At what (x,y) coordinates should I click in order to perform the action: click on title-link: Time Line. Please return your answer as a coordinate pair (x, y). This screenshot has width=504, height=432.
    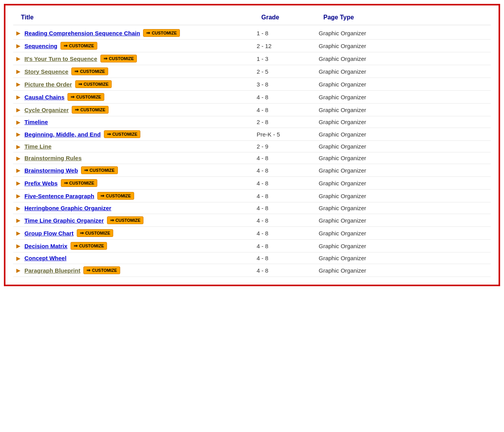
    Looking at the image, I should click on (38, 147).